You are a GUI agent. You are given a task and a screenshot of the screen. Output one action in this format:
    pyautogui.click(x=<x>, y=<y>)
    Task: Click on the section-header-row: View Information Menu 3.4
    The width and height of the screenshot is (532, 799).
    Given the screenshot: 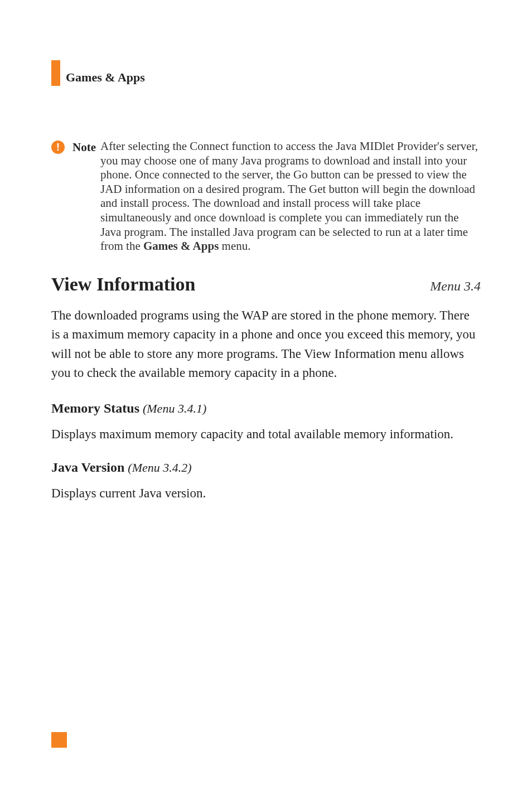 What is the action you would take?
    pyautogui.click(x=266, y=284)
    